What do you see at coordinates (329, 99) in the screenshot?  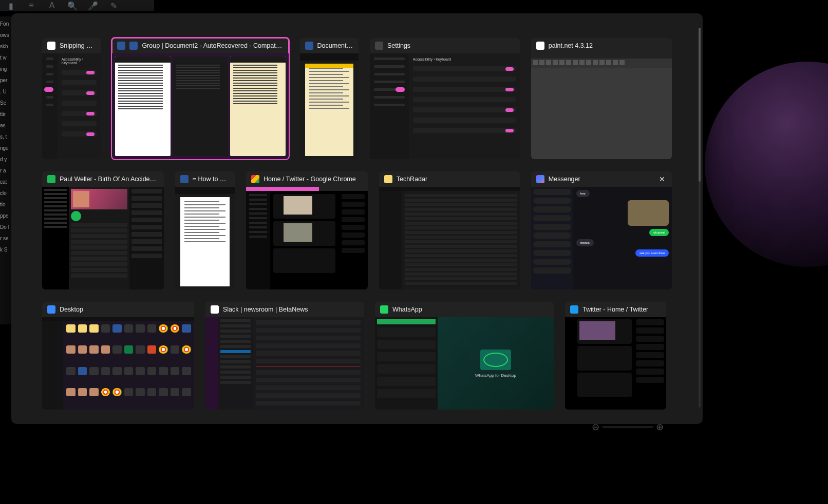 I see `window-tile-doc2: Document2 -...` at bounding box center [329, 99].